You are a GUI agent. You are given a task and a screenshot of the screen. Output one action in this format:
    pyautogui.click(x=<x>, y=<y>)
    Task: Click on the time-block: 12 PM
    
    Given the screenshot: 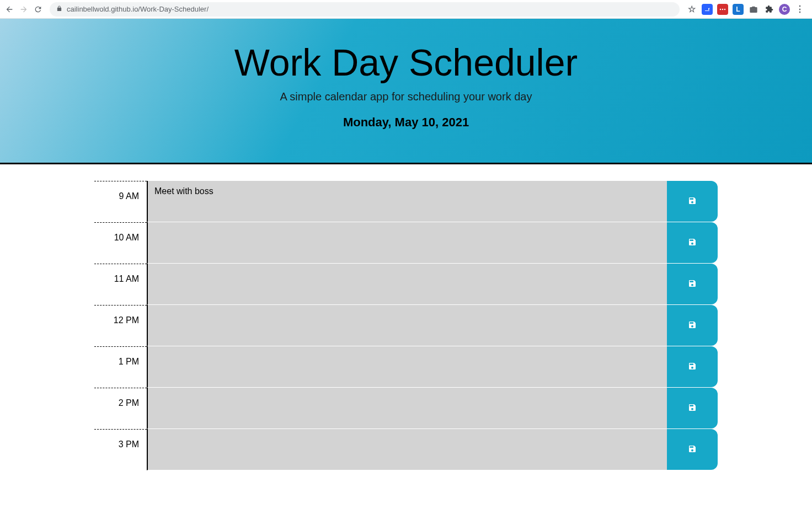 What is the action you would take?
    pyautogui.click(x=406, y=325)
    